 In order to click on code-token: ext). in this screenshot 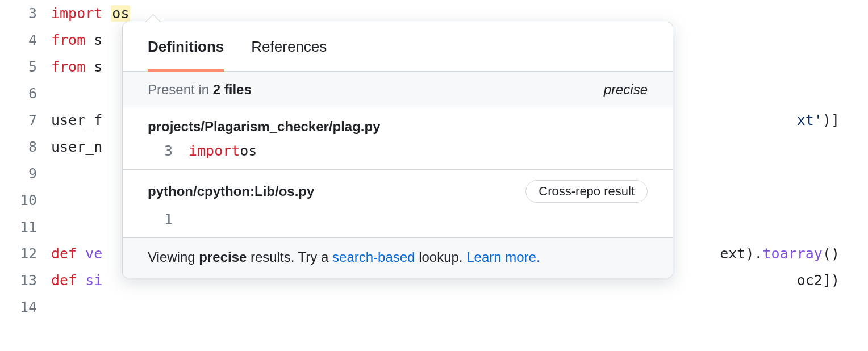, I will do `click(741, 253)`.